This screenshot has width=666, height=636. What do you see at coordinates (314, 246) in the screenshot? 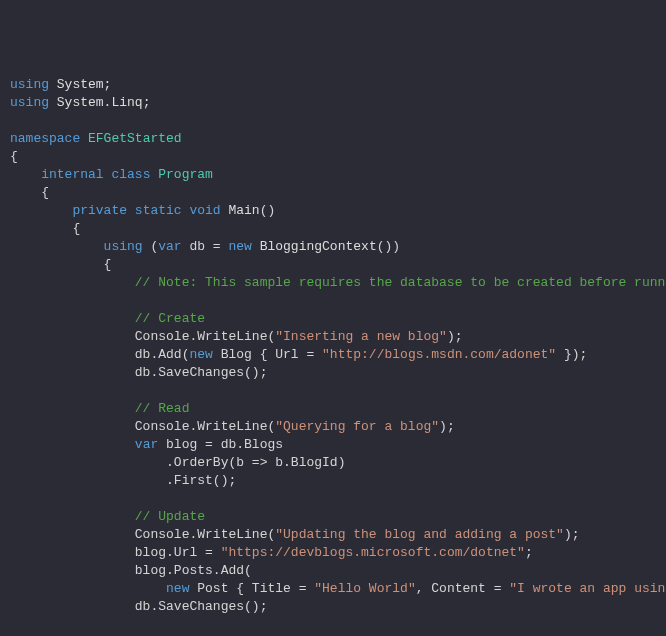
I see `type-name: BloggingContext` at bounding box center [314, 246].